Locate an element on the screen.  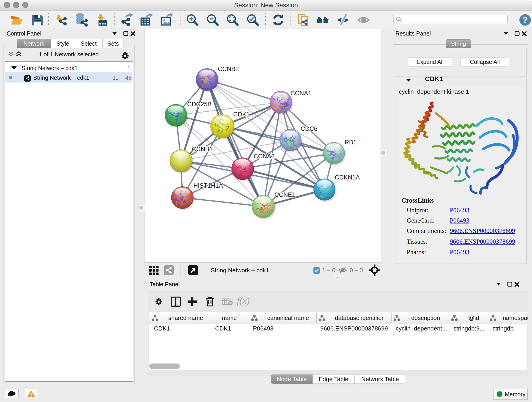
svg-text: CDC25B is located at coordinates (199, 104).